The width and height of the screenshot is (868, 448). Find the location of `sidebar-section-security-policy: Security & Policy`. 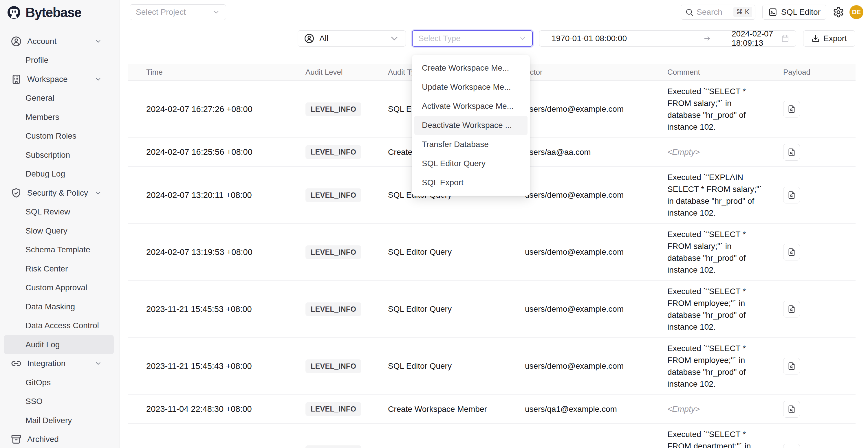

sidebar-section-security-policy: Security & Policy is located at coordinates (60, 193).